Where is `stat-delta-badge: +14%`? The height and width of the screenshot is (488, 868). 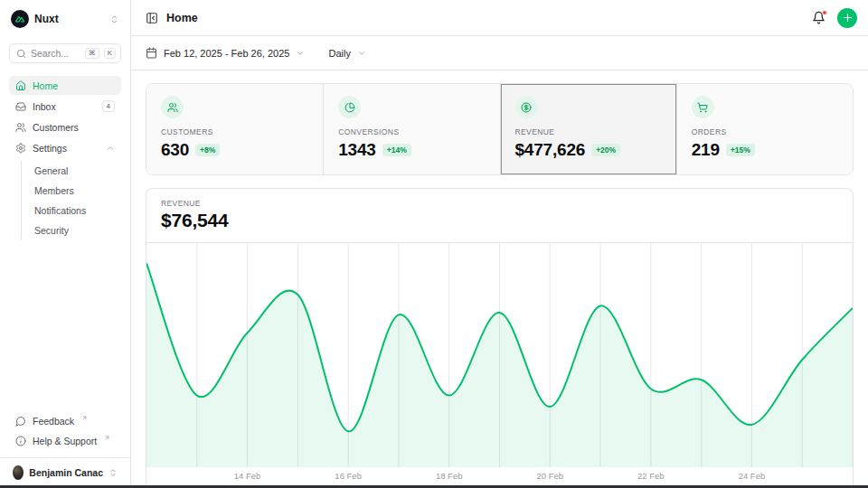 stat-delta-badge: +14% is located at coordinates (397, 150).